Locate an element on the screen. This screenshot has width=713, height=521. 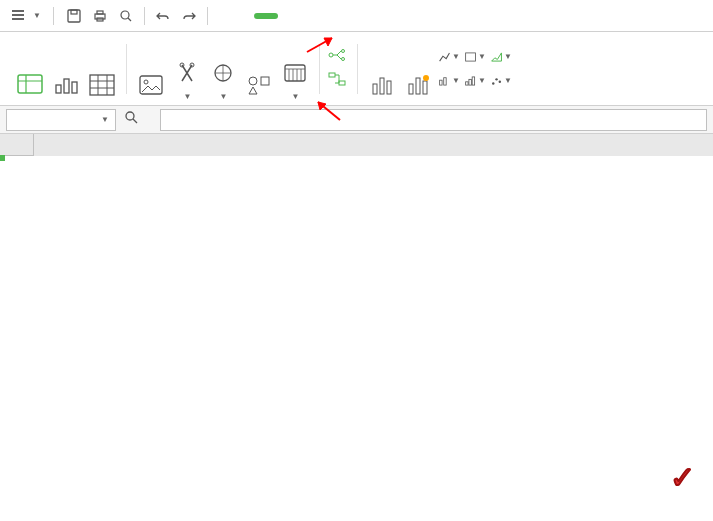
tab-insert is located at coordinates (266, 16).